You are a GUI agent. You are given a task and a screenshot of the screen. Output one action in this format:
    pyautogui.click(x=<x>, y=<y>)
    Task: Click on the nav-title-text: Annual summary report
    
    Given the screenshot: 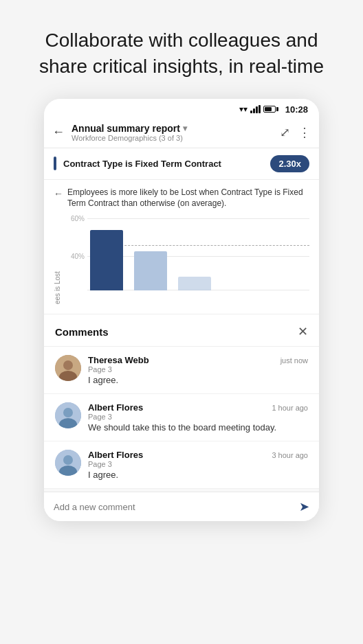 What is the action you would take?
    pyautogui.click(x=126, y=128)
    